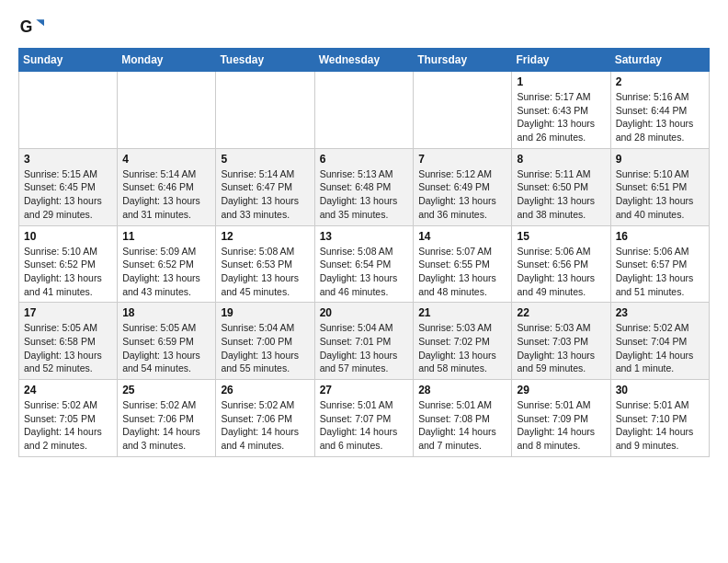 This screenshot has width=728, height=563. What do you see at coordinates (166, 348) in the screenshot?
I see `day-info: Sunrise: 5:05 AM Sunset: 6:59 PM Dayligh…` at bounding box center [166, 348].